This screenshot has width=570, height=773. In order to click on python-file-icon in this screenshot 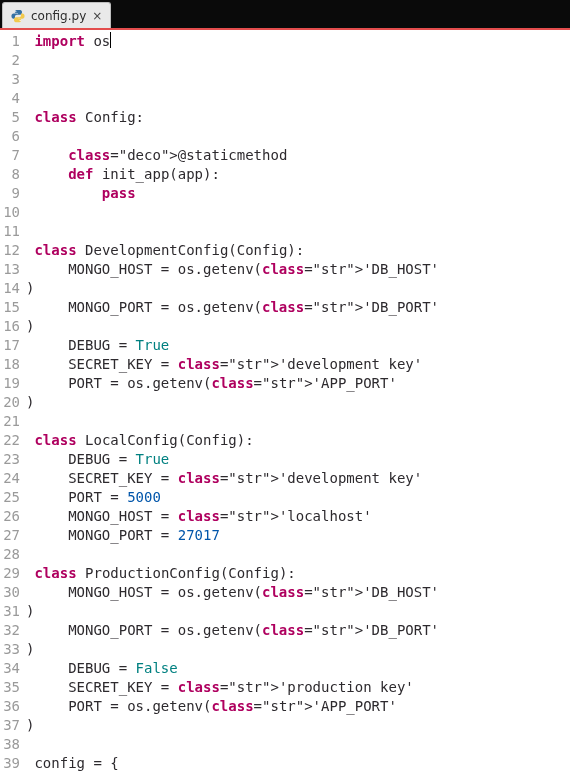, I will do `click(18, 16)`.